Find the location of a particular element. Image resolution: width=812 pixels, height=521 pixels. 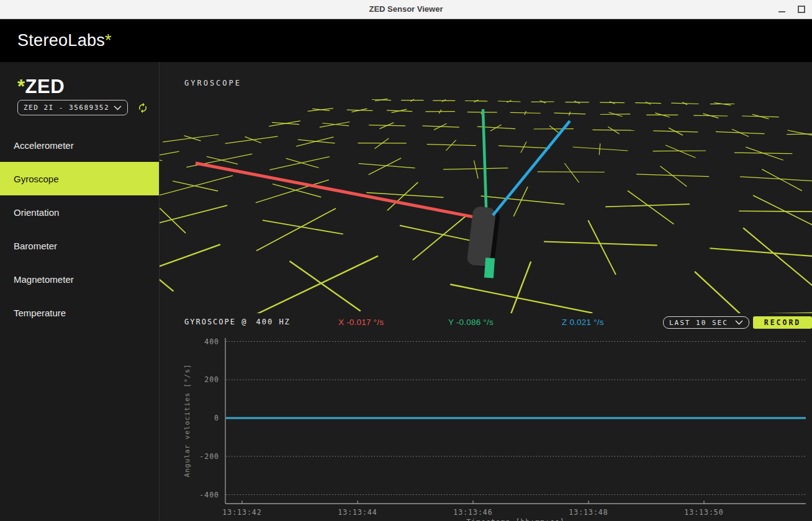

sensor-source: GYROSCOPE @ is located at coordinates (216, 322).